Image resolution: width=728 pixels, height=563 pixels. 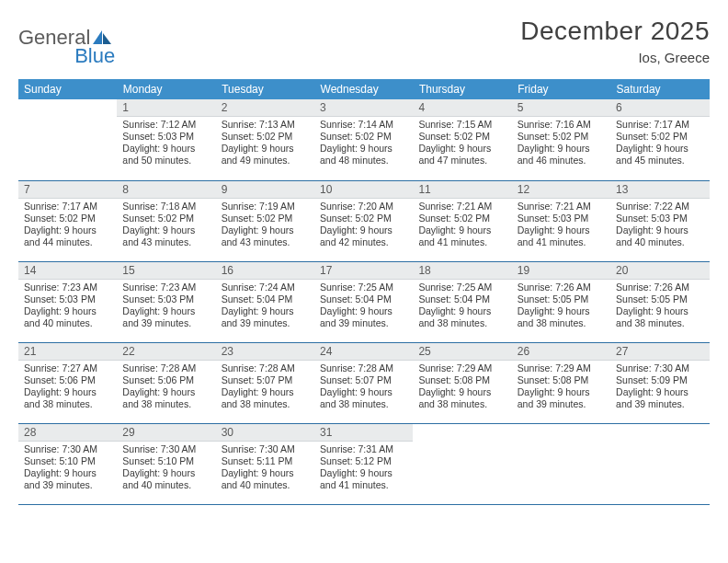 What do you see at coordinates (265, 383) in the screenshot?
I see `calendar-cell: 23Sunrise: 7:28 AMSunset: 5:07 PMDayligh…` at bounding box center [265, 383].